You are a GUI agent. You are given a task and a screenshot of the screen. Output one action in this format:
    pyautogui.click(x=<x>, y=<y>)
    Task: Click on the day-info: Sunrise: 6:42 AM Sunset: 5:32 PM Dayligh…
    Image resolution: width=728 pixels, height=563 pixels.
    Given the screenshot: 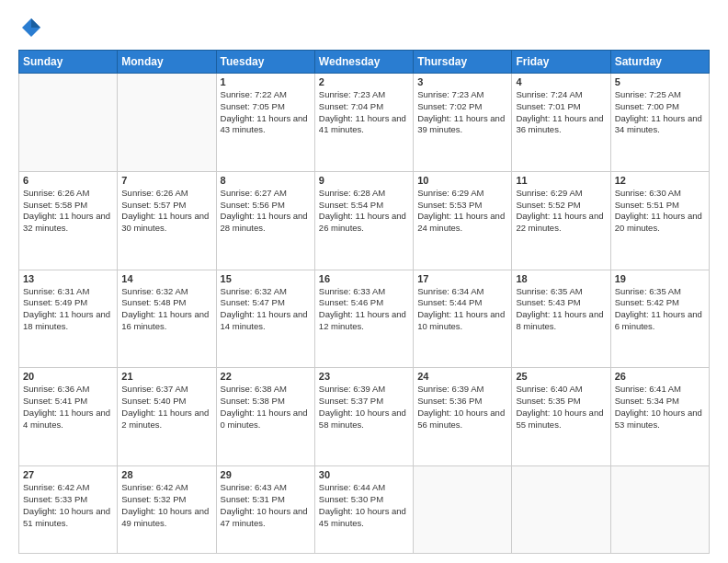 What is the action you would take?
    pyautogui.click(x=166, y=506)
    